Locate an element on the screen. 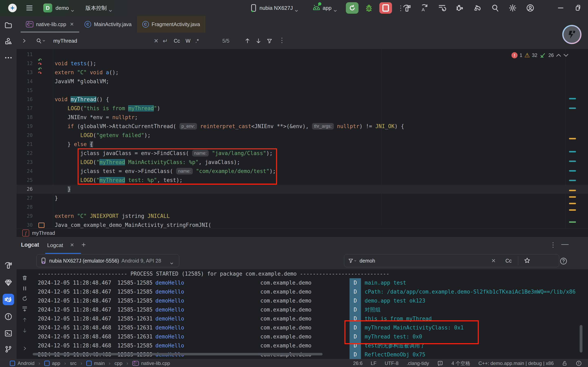 Image resolution: width=588 pixels, height=367 pixels. expand-replace-icon is located at coordinates (24, 41).